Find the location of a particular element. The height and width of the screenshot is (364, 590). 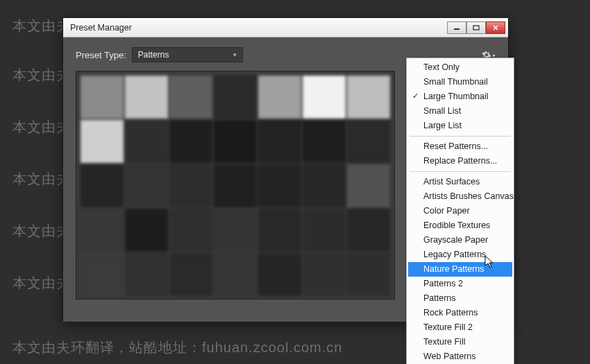

menu-item: Text Only is located at coordinates (460, 68).